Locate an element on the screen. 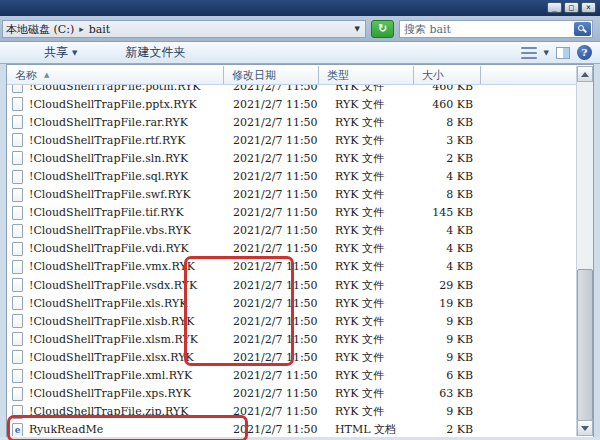 This screenshot has height=440, width=600. command-toolbar: 共享 ▼ 新建文件夹 ▼ ? is located at coordinates (300, 53).